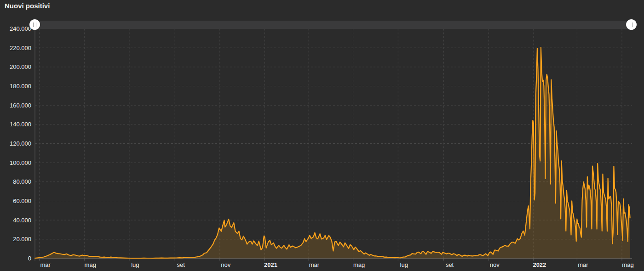 Image resolution: width=644 pixels, height=271 pixels. I want to click on y-axis-label: 140.000, so click(20, 124).